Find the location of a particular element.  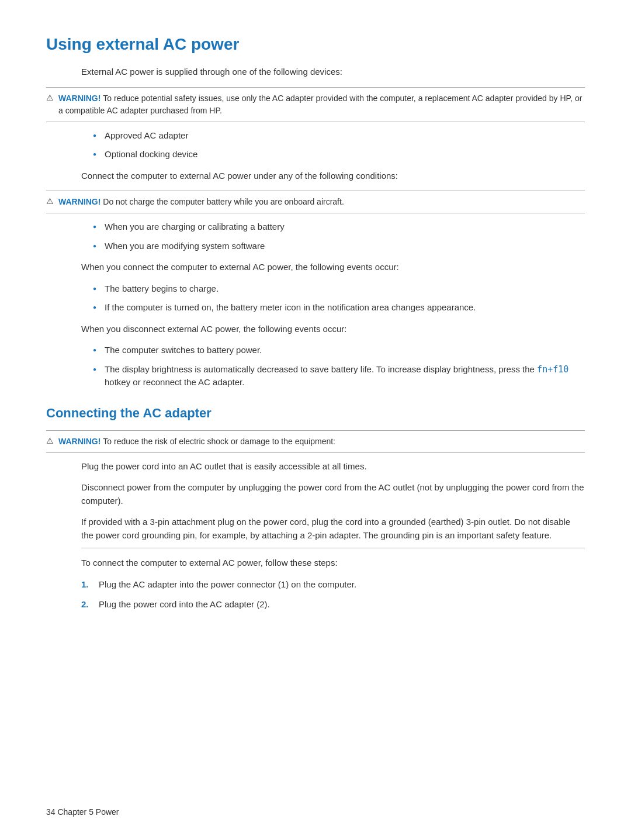

body-text-1: Connect the computer to external AC powe… is located at coordinates (333, 177).